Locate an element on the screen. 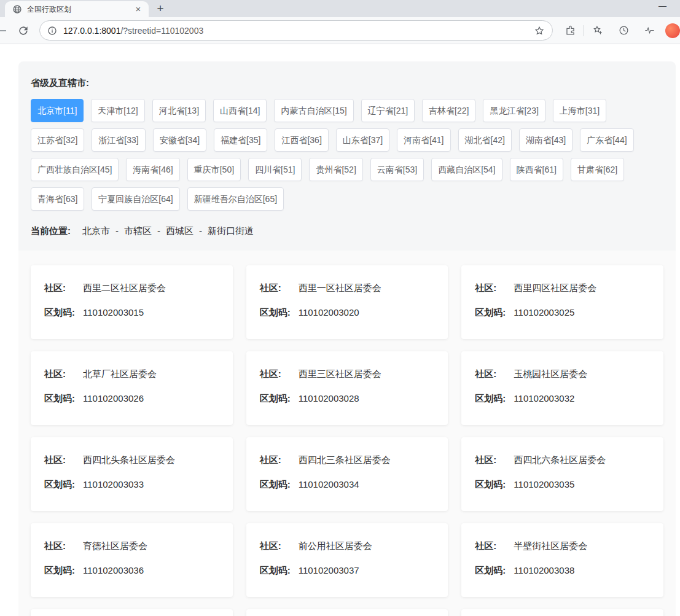  province-button: 山东省[37] is located at coordinates (362, 140).